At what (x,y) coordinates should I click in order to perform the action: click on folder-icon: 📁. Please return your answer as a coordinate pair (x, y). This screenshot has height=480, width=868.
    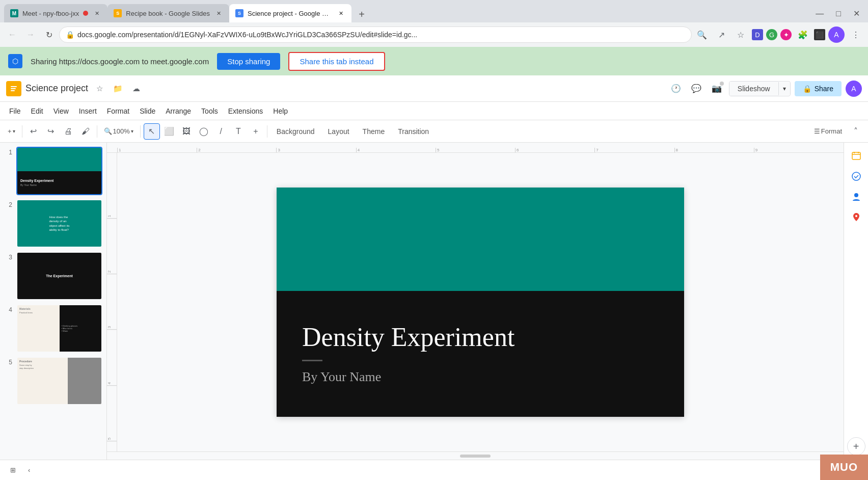
    Looking at the image, I should click on (118, 89).